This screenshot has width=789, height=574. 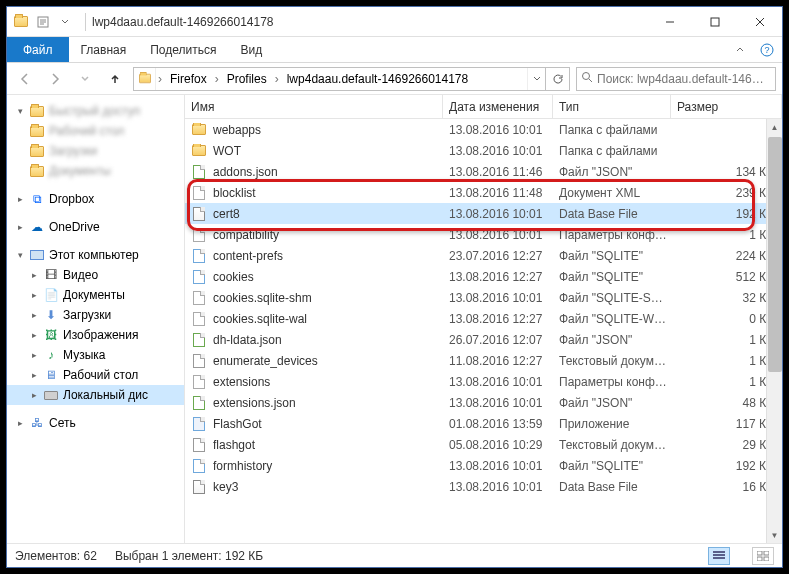 What do you see at coordinates (37, 255) in the screenshot?
I see `thispc-icon` at bounding box center [37, 255].